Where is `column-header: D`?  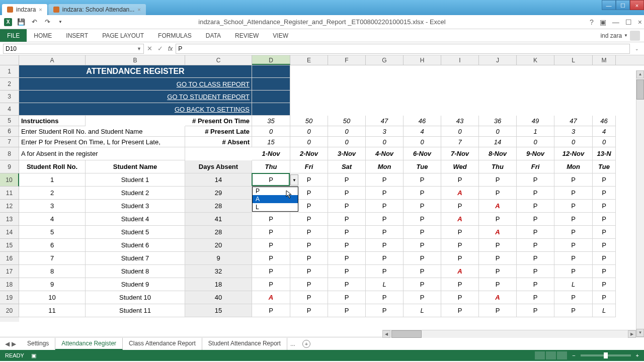
column-header: D is located at coordinates (271, 60).